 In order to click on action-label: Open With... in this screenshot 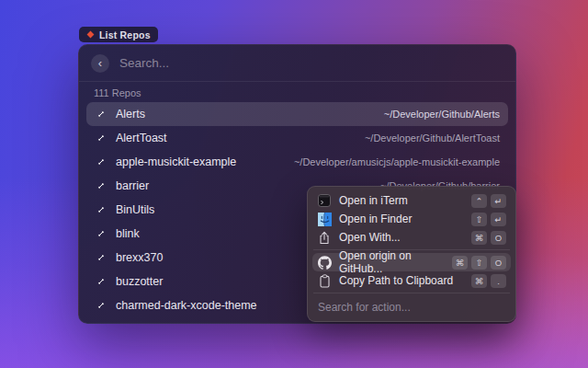, I will do `click(369, 237)`.